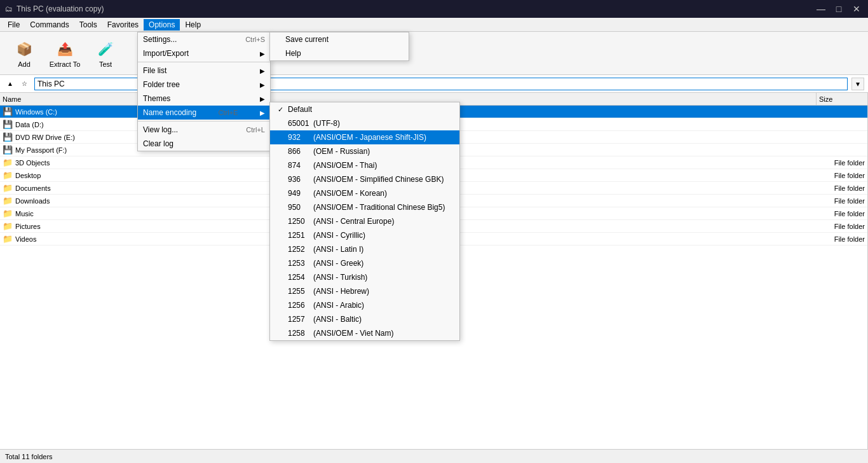  I want to click on encoding-name: (ANSI - Turkish), so click(341, 277).